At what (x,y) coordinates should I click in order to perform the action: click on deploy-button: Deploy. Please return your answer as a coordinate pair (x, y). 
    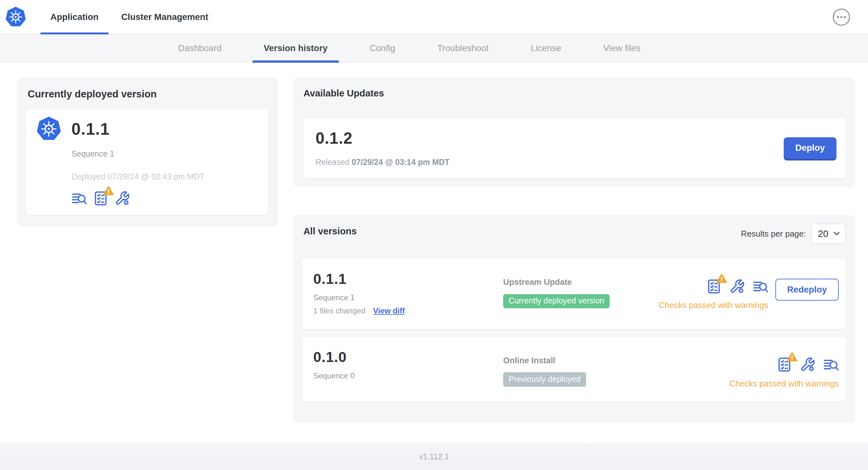
    Looking at the image, I should click on (810, 148).